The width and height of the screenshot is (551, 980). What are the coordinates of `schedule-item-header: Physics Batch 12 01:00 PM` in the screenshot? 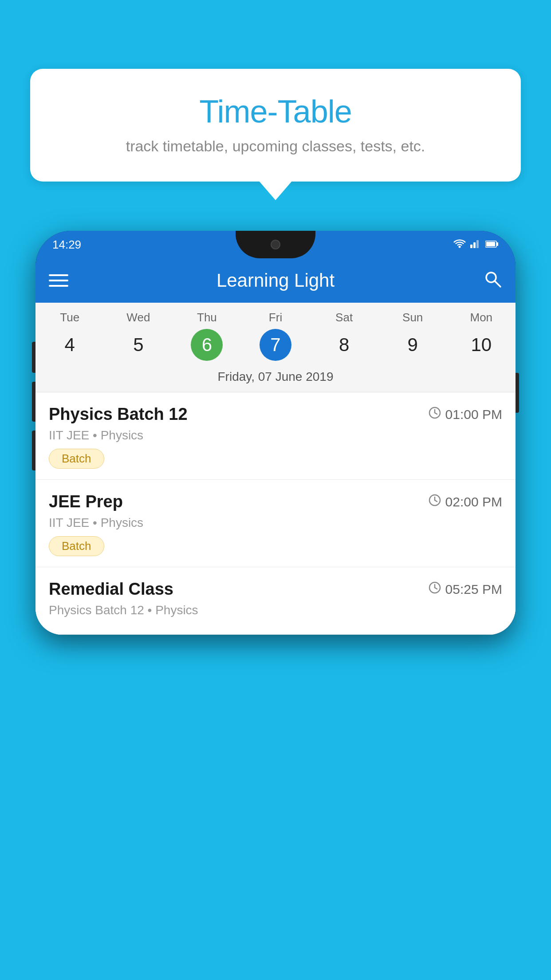 It's located at (276, 415).